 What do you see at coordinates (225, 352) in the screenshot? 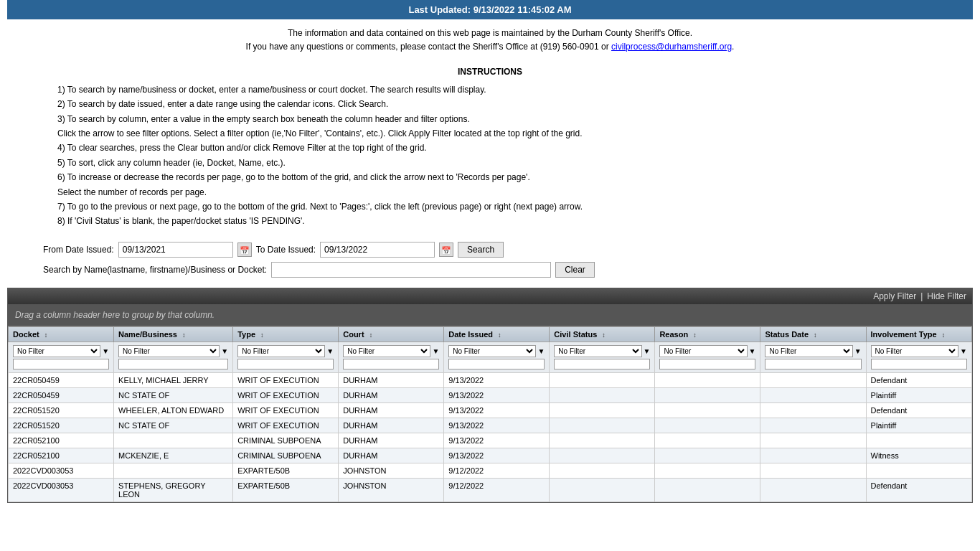
I see `filter-arrow-name: ▼` at bounding box center [225, 352].